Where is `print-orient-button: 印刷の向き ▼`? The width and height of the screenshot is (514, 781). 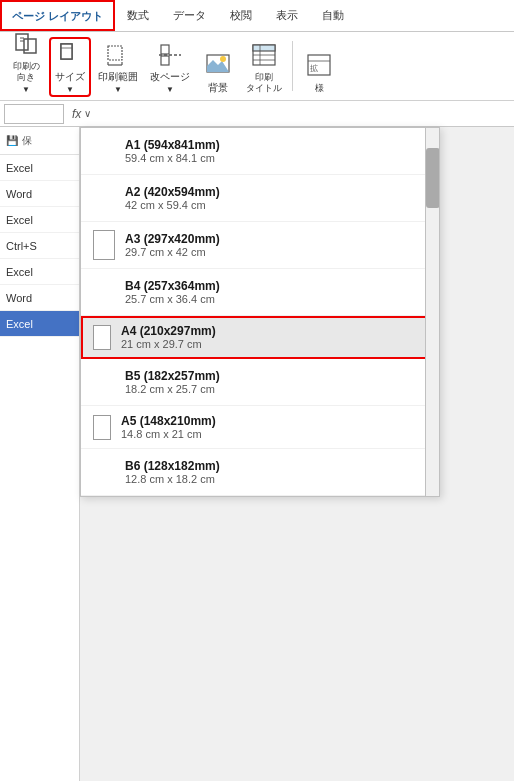
print-orient-button: 印刷の向き ▼ is located at coordinates (26, 67).